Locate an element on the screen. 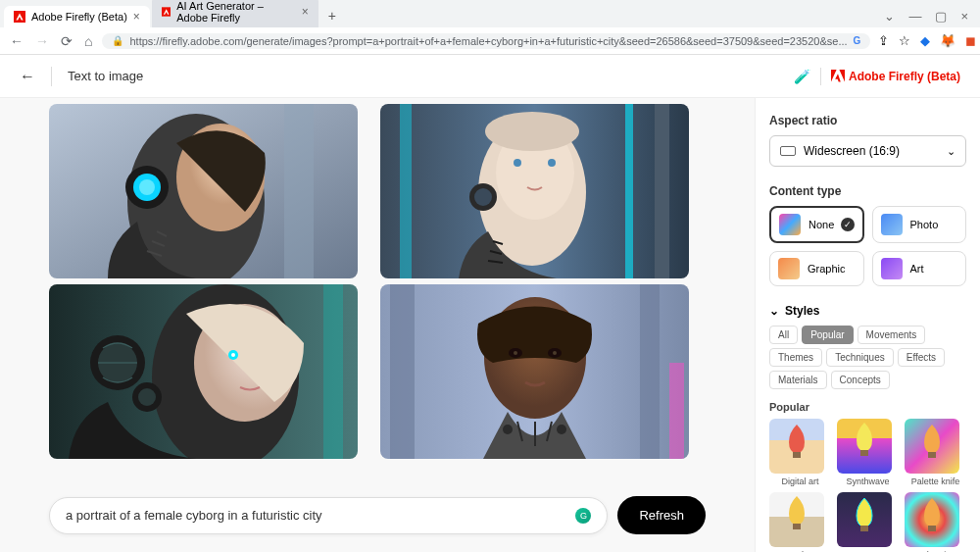 This screenshot has width=980, height=552. firefly-brand: Adobe Firefly (Beta) is located at coordinates (896, 76).